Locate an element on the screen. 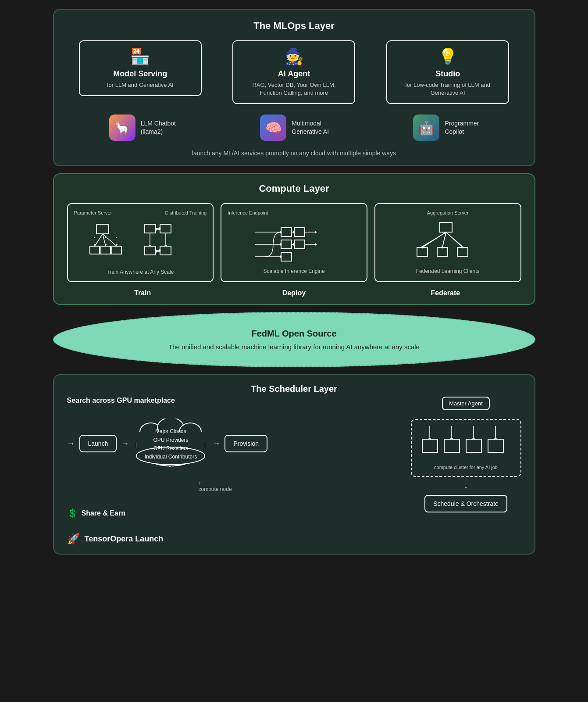  scheduler-right: Master Agent is located at coordinates (466, 471).